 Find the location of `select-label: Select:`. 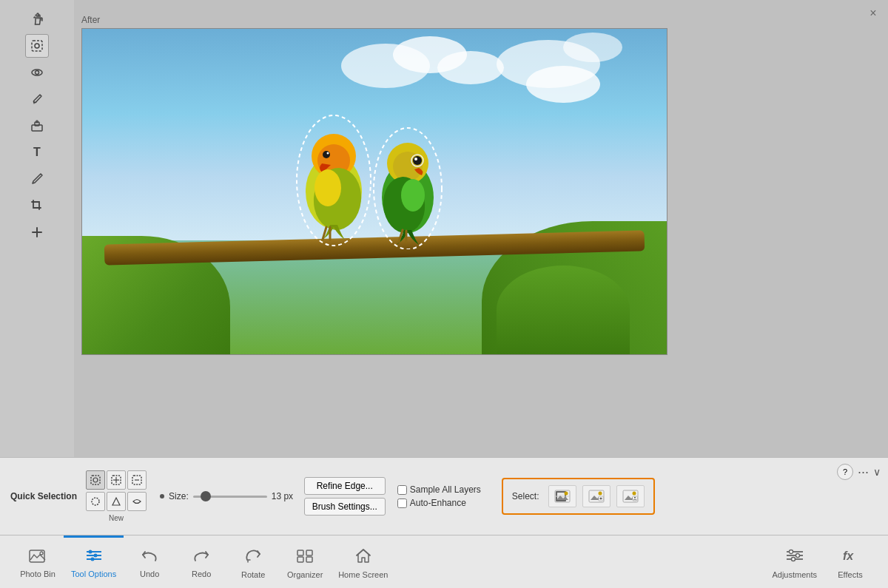

select-label: Select: is located at coordinates (525, 496).